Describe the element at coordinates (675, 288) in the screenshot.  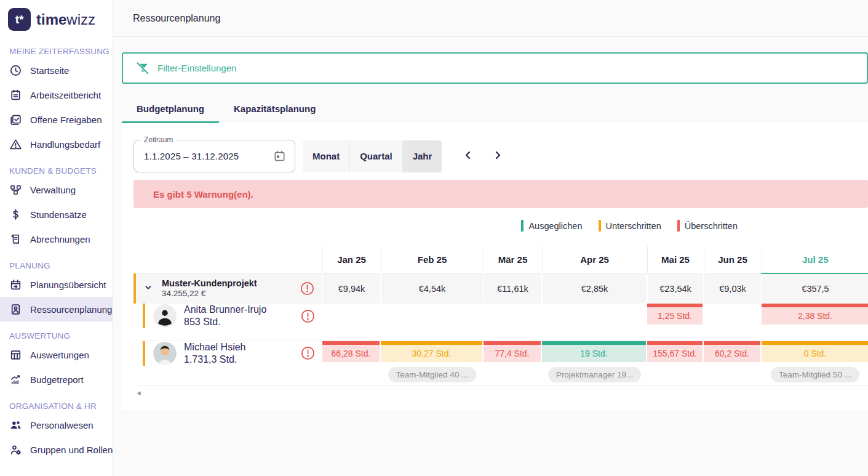
I see `project-value-cell-mai-25: €23,54k` at that location.